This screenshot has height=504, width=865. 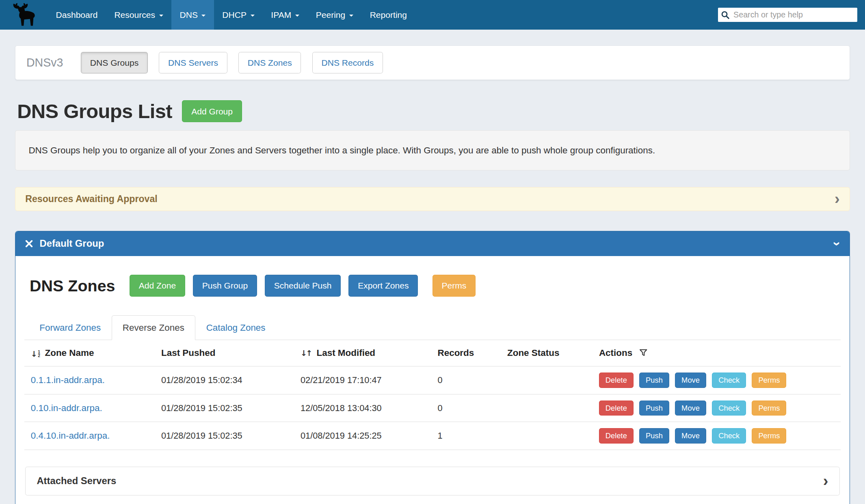 I want to click on approval-banner-label: Resources Awaiting Approval, so click(x=91, y=199).